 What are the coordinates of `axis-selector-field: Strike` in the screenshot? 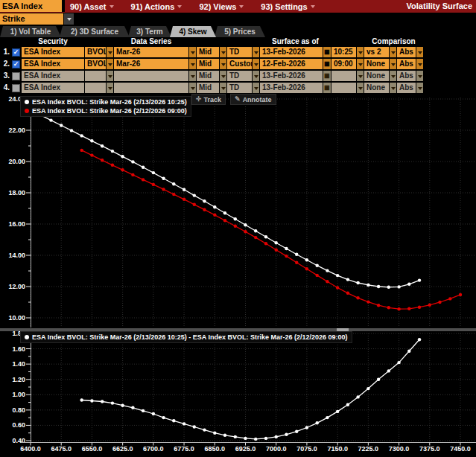 It's located at (31, 19).